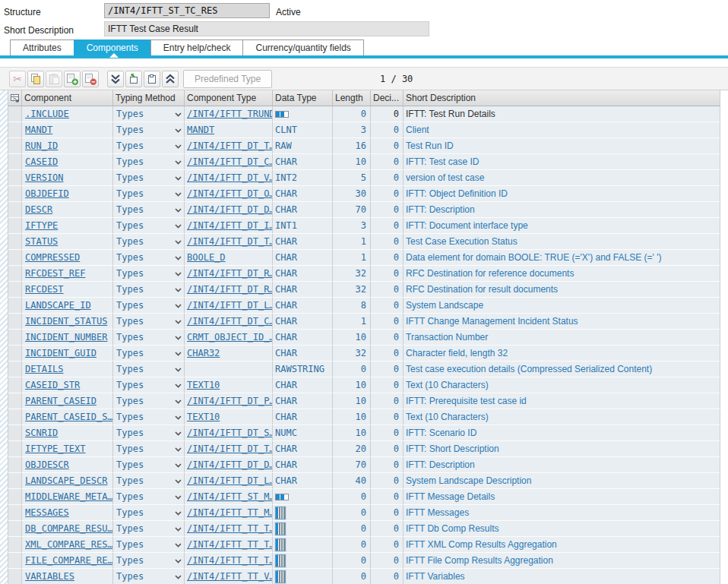 Image resolution: width=728 pixels, height=584 pixels. Describe the element at coordinates (198, 48) in the screenshot. I see `tab-entry-help-check: Entry help/check` at that location.